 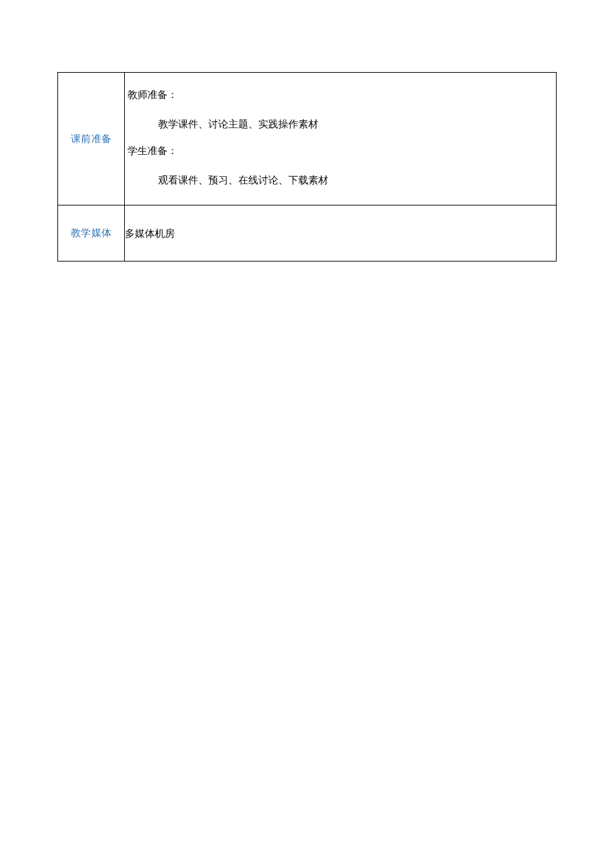 I want to click on content-preparation: 教师准备： 教学课件、讨论主题、实践操作素材 学生准备： 观看课件、预习、在线讨…, so click(x=340, y=139).